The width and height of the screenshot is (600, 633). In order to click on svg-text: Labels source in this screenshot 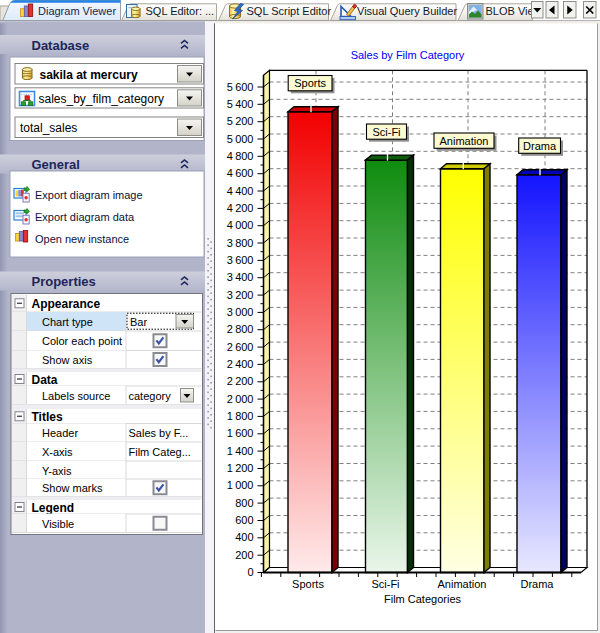, I will do `click(76, 396)`.